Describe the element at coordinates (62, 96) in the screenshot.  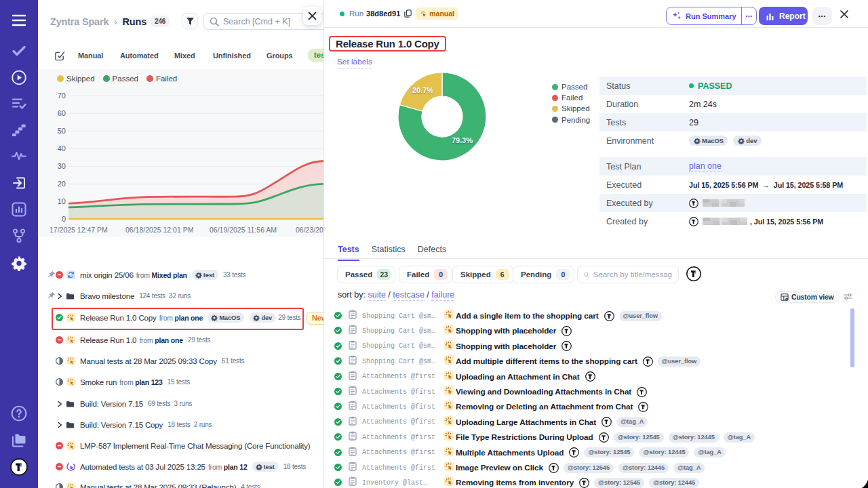
I see `svg-text: 70` at that location.